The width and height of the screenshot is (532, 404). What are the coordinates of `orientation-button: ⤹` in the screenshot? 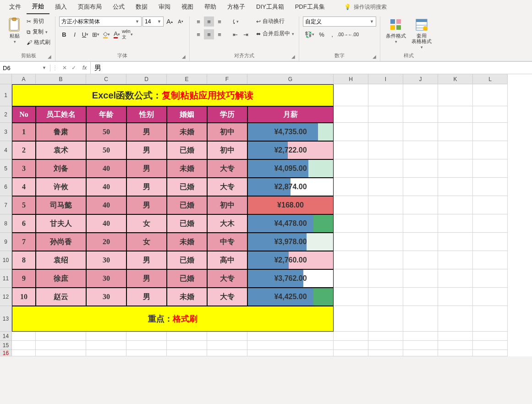 It's located at (235, 22).